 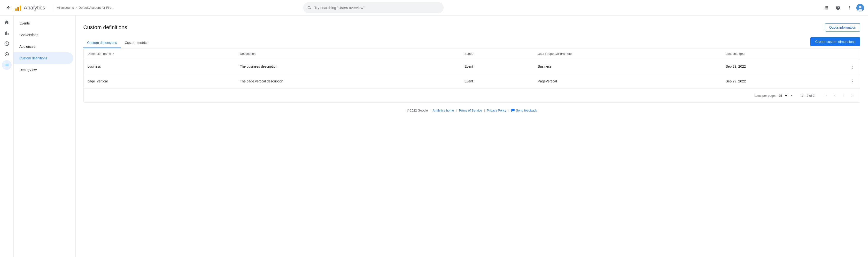 I want to click on cell-actions-1: ⋮, so click(x=852, y=66).